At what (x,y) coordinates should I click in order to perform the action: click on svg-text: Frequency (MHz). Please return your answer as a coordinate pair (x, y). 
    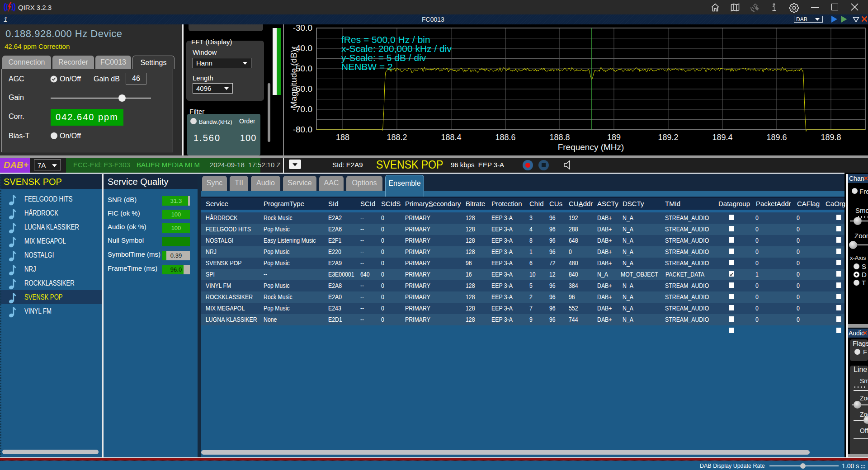
    Looking at the image, I should click on (591, 147).